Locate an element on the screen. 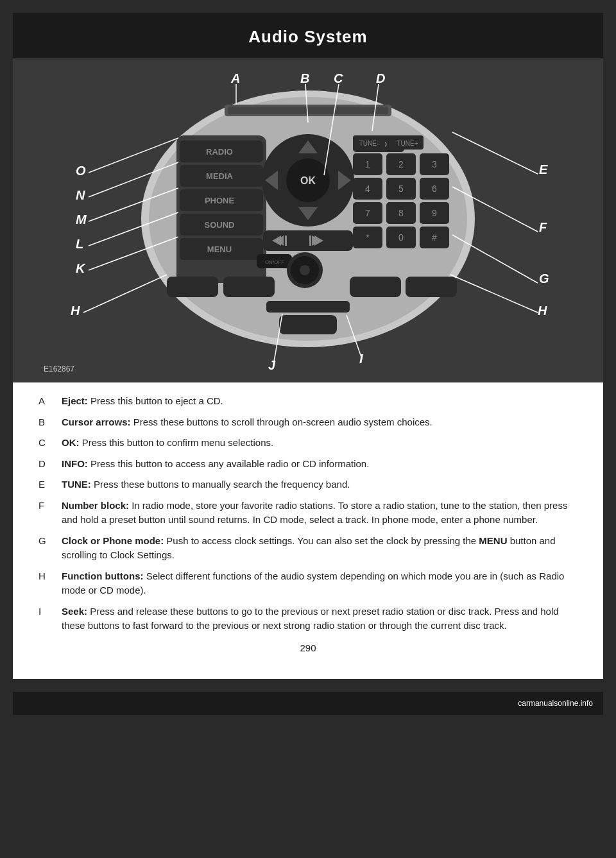 Image resolution: width=616 pixels, height=858 pixels. svg-text: ON/OFF is located at coordinates (275, 262).